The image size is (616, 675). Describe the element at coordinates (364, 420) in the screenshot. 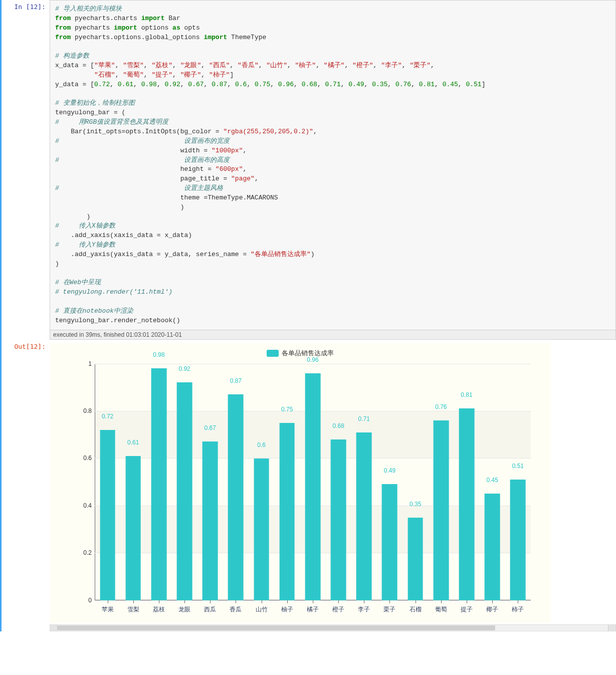

I see `bar-value-label: 0.71` at that location.